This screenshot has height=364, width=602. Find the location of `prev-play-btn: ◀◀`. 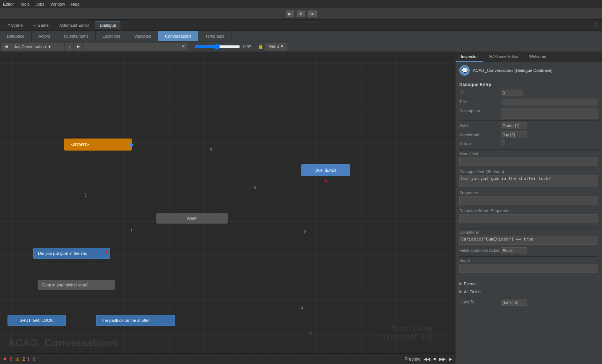

prev-play-btn: ◀◀ is located at coordinates (427, 359).